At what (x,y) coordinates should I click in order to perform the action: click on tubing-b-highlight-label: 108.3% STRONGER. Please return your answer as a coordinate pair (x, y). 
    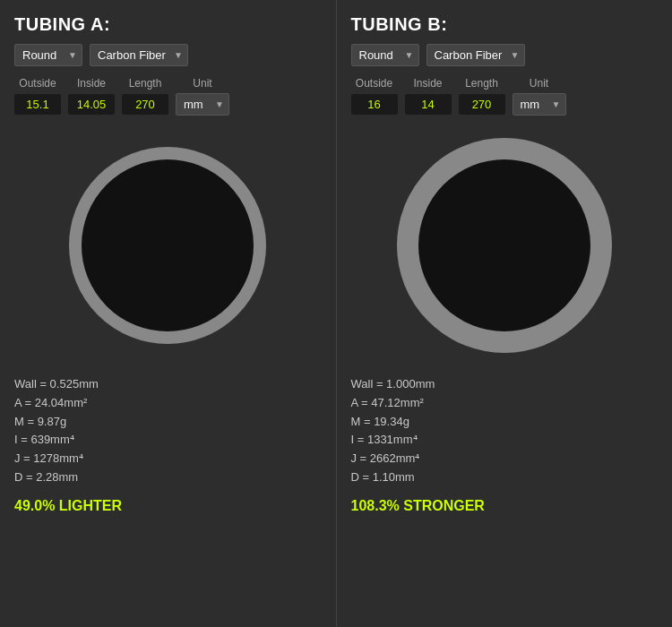
    Looking at the image, I should click on (505, 506).